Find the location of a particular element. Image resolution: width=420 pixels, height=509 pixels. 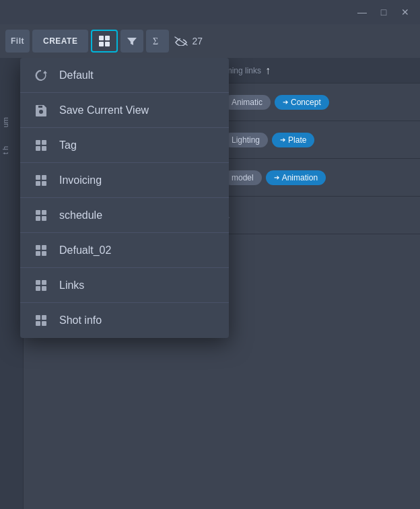

menu-item-schedule: schedule is located at coordinates (125, 215).